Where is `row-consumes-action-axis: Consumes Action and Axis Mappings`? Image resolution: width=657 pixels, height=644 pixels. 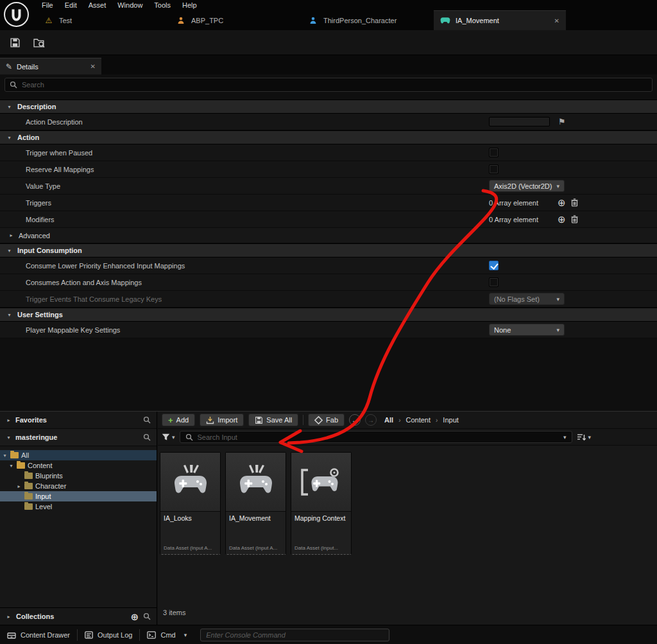 row-consumes-action-axis: Consumes Action and Axis Mappings is located at coordinates (328, 283).